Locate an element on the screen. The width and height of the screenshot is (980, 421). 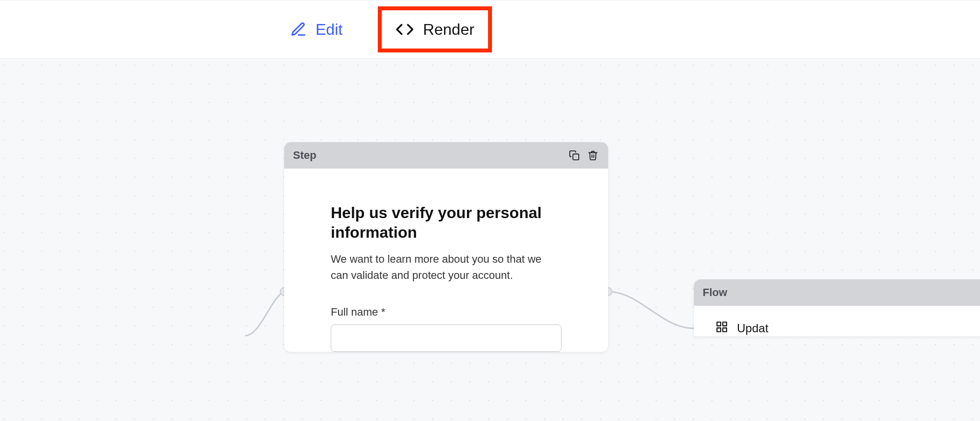
code-icon is located at coordinates (405, 29).